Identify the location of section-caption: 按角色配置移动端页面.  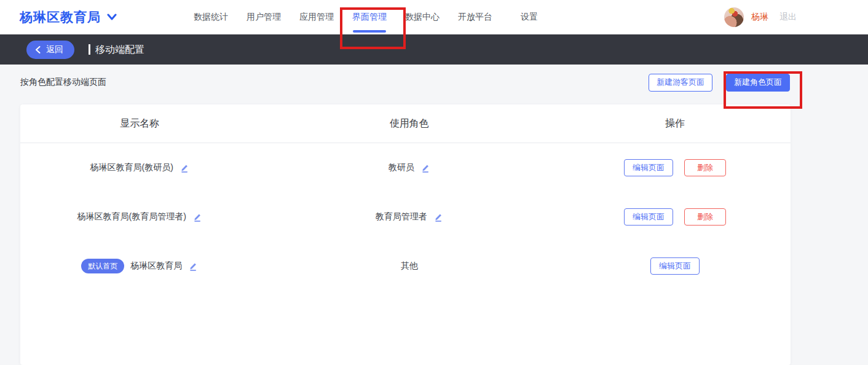
(63, 82).